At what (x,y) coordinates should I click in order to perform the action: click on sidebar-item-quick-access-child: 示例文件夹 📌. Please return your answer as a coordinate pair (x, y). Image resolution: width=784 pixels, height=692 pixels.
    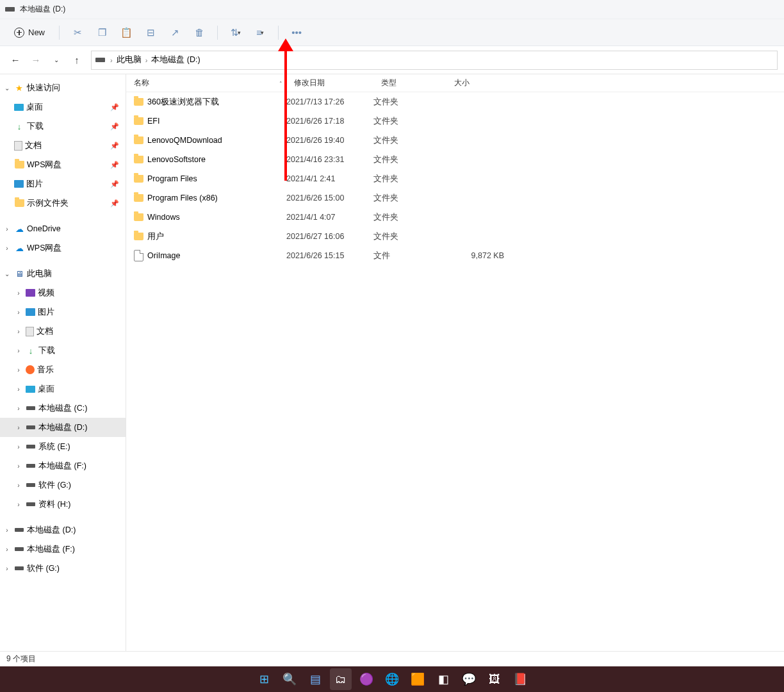
    Looking at the image, I should click on (63, 203).